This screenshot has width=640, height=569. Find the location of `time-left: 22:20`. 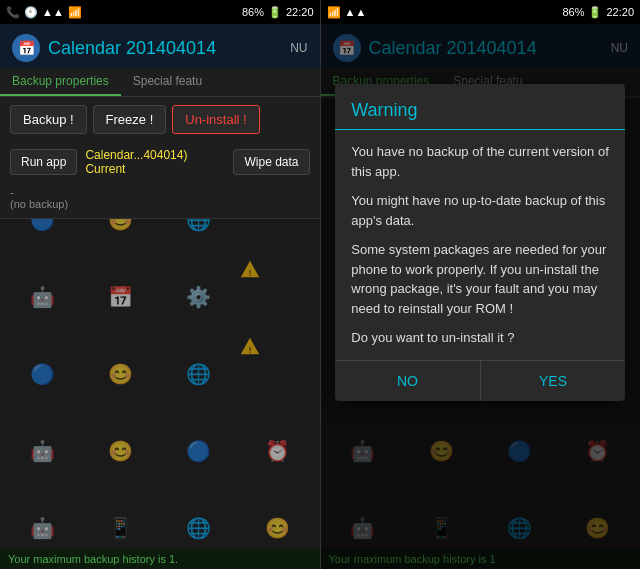

time-left: 22:20 is located at coordinates (300, 12).